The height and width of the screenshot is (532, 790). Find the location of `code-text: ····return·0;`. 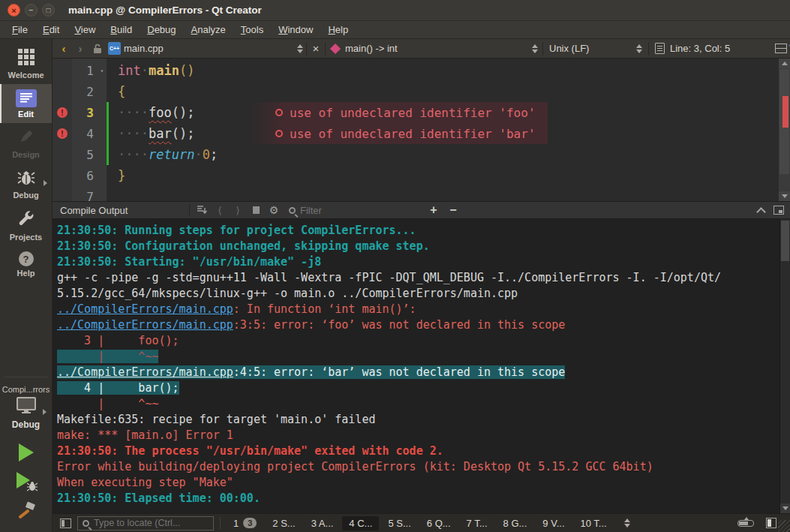

code-text: ····return·0; is located at coordinates (443, 155).